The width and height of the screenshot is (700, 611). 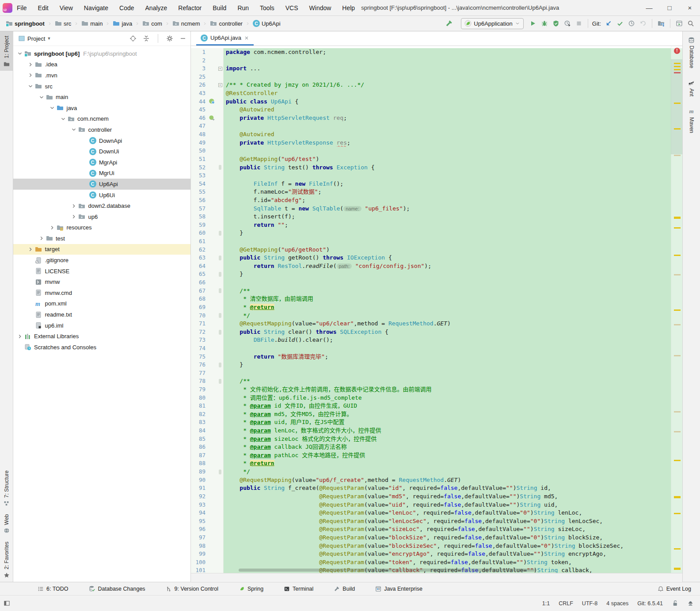 I want to click on code-text: @GetMapping("up6/getRoot"), so click(x=453, y=250).